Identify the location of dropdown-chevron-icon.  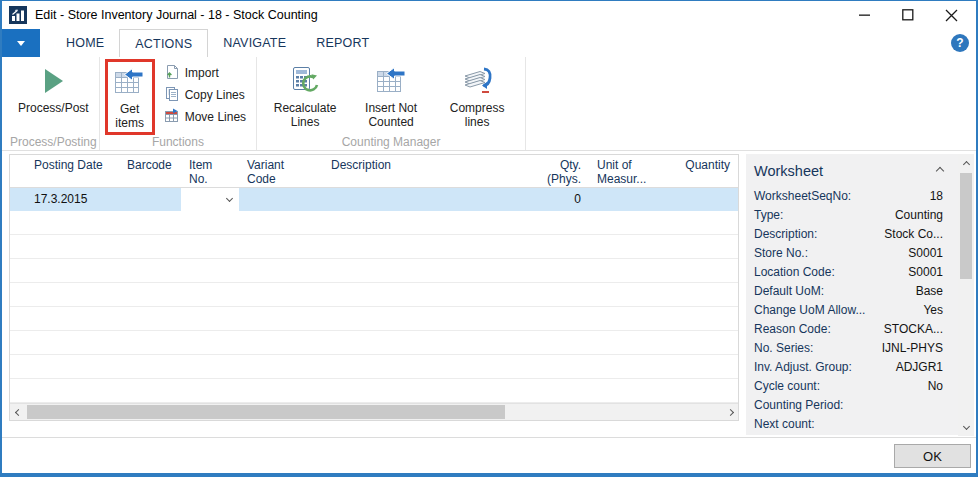
(230, 198).